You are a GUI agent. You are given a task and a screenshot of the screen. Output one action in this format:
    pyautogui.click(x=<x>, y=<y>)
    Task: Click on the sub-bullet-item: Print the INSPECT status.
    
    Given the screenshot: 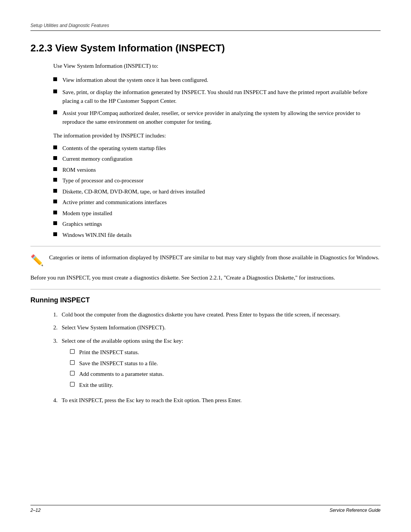 What is the action you would take?
    pyautogui.click(x=225, y=353)
    